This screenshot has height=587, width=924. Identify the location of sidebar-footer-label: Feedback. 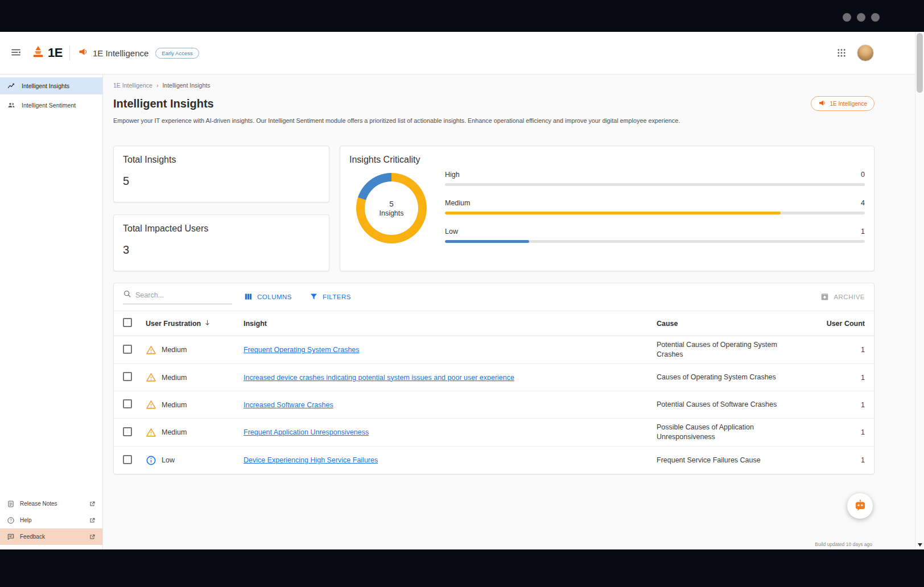
(52, 537).